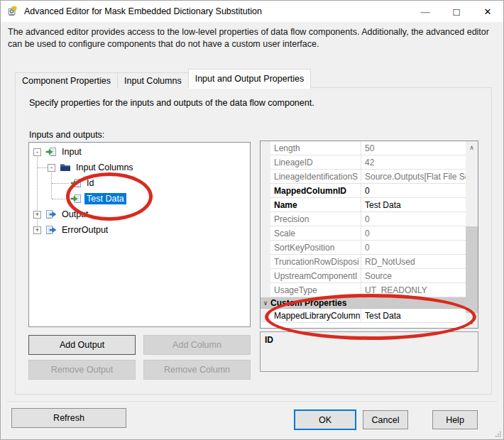  Describe the element at coordinates (308, 303) in the screenshot. I see `category-label: Custom Properties` at that location.